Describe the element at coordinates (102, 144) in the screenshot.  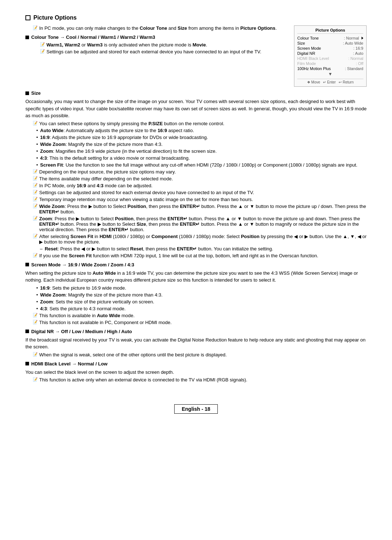
I see `bullet-wide-zoom-text: Wide Zoom: Magnify the size of the pictu…` at that location.